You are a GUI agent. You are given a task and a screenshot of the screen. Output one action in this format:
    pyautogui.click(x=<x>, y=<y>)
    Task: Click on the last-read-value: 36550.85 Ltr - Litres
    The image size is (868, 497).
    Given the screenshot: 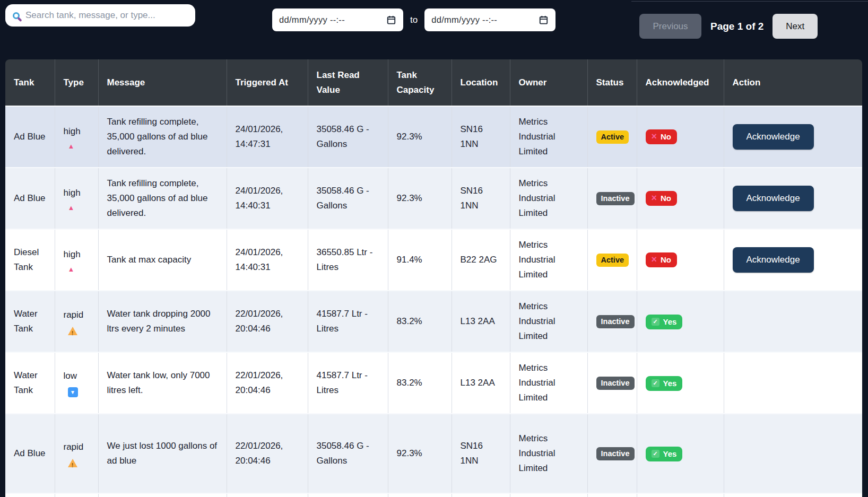 What is the action you would take?
    pyautogui.click(x=345, y=260)
    